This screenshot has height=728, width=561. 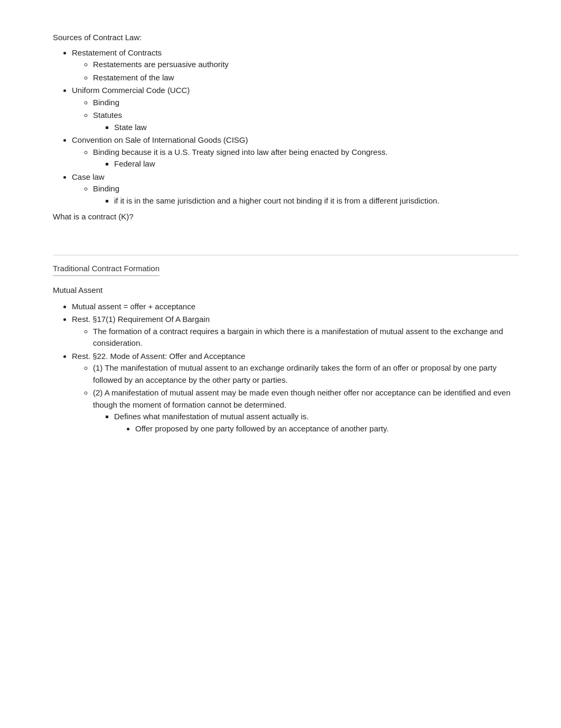 I want to click on list-item: Statutes State law, so click(x=306, y=122).